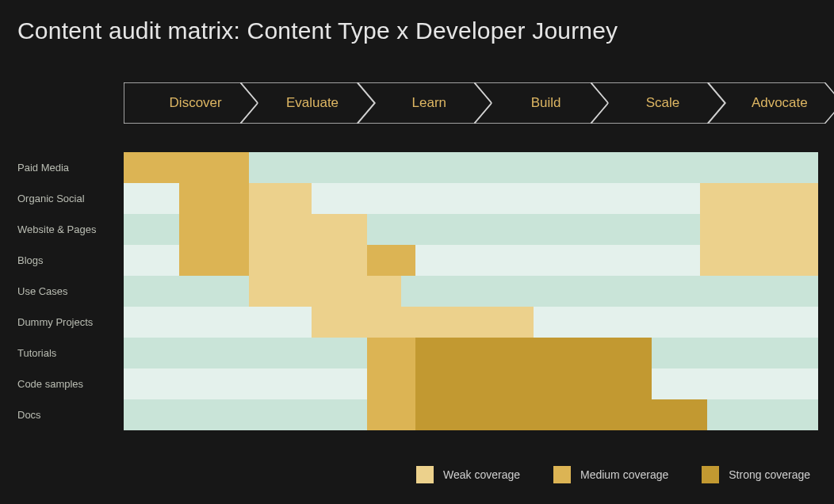  I want to click on journey-stage-label: Discover, so click(190, 103).